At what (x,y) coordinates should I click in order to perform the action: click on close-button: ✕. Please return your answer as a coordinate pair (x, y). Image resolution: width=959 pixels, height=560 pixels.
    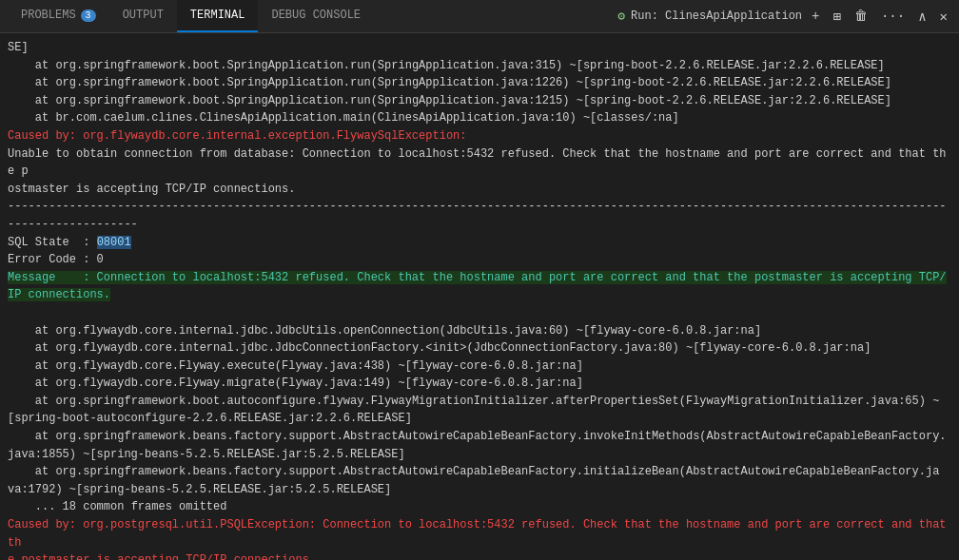
    Looking at the image, I should click on (944, 17).